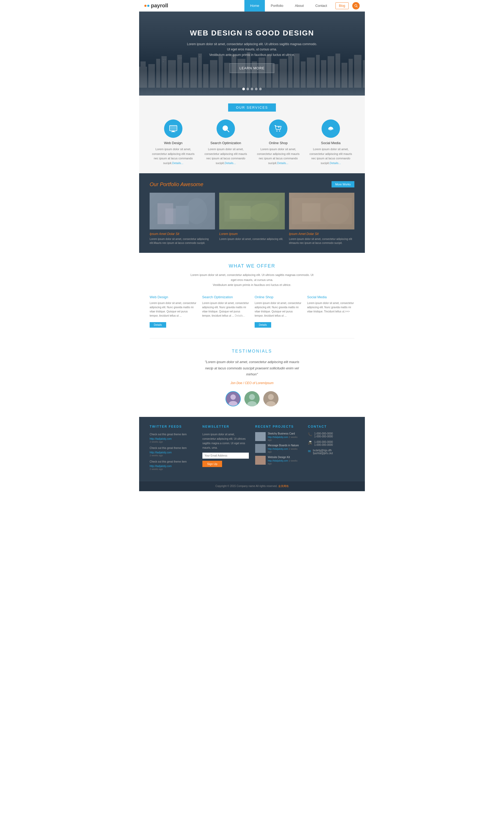 The image size is (504, 817). Describe the element at coordinates (161, 439) in the screenshot. I see `twitter-link-0: http://tadjalobj.com` at that location.